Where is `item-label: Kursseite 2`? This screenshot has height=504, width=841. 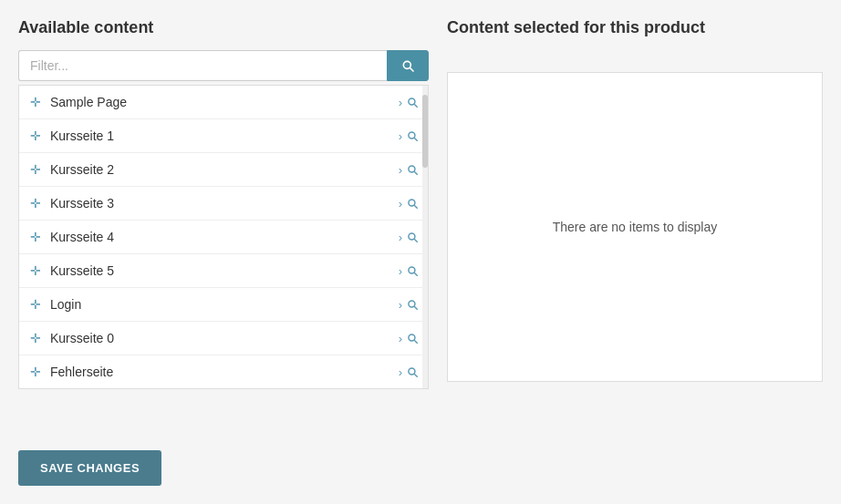
item-label: Kursseite 2 is located at coordinates (224, 170).